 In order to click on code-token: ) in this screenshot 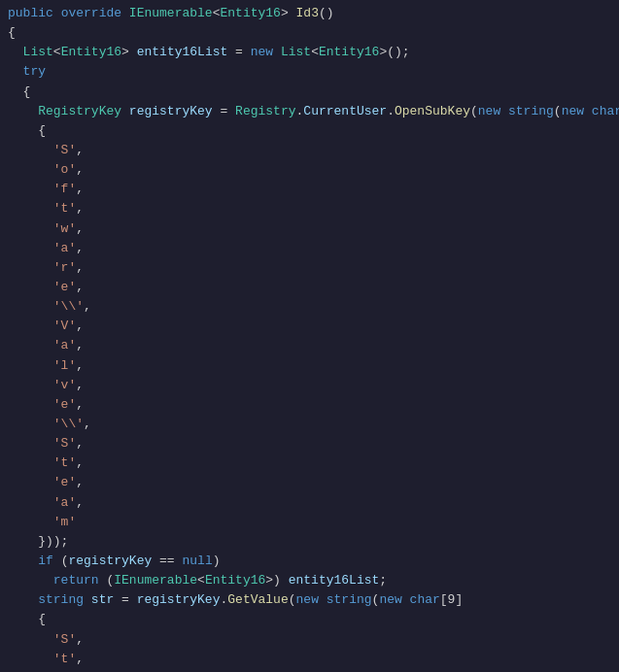, I will do `click(217, 561)`.